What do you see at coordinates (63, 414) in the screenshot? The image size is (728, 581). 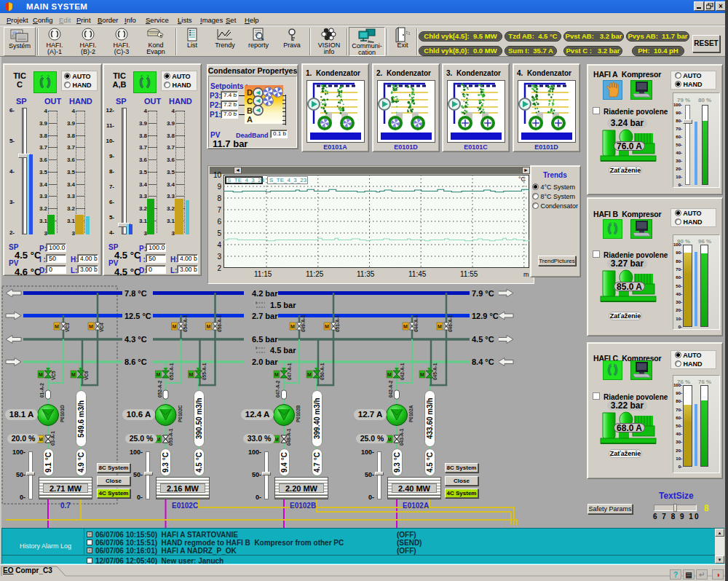 I see `svg-text: P0101O` at bounding box center [63, 414].